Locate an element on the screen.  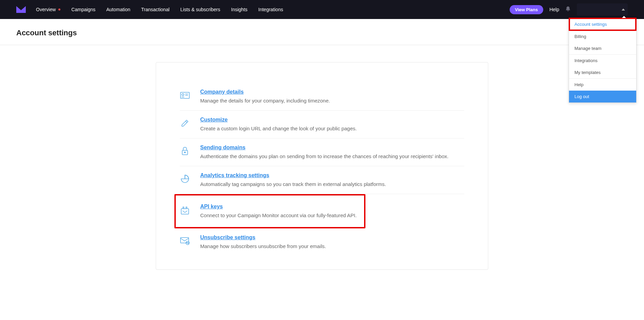
setting-sending-domains: Sending domains Authenticate the domains… is located at coordinates (322, 152).